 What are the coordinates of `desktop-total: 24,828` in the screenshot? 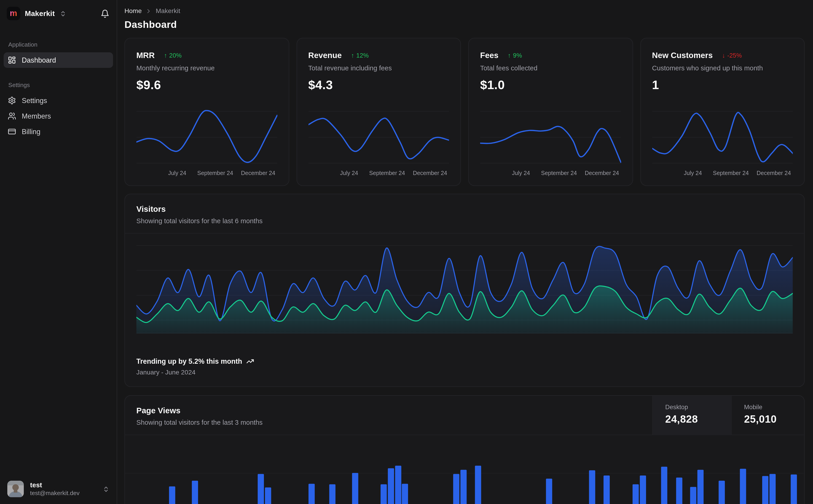 It's located at (698, 419).